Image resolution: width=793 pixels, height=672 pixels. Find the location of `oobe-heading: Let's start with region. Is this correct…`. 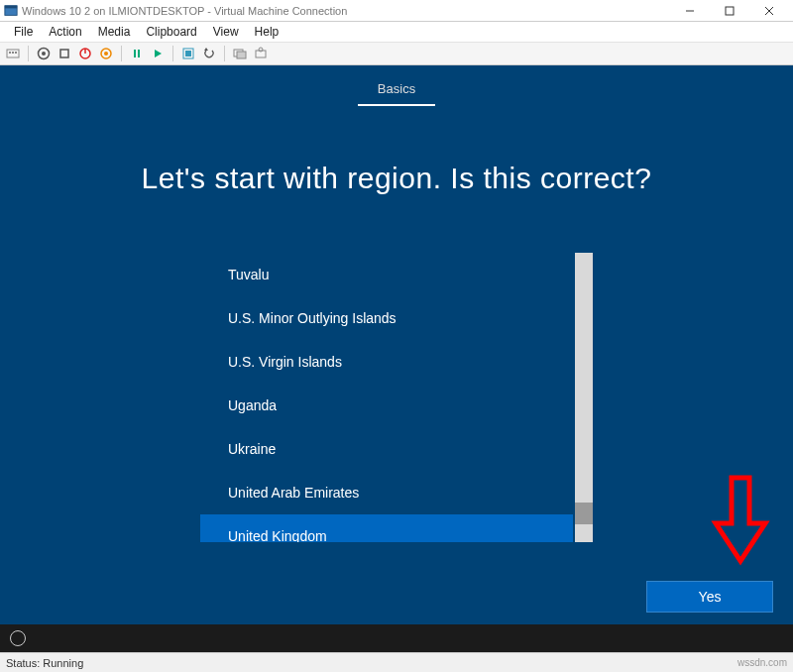

oobe-heading: Let's start with region. Is this correct… is located at coordinates (396, 178).